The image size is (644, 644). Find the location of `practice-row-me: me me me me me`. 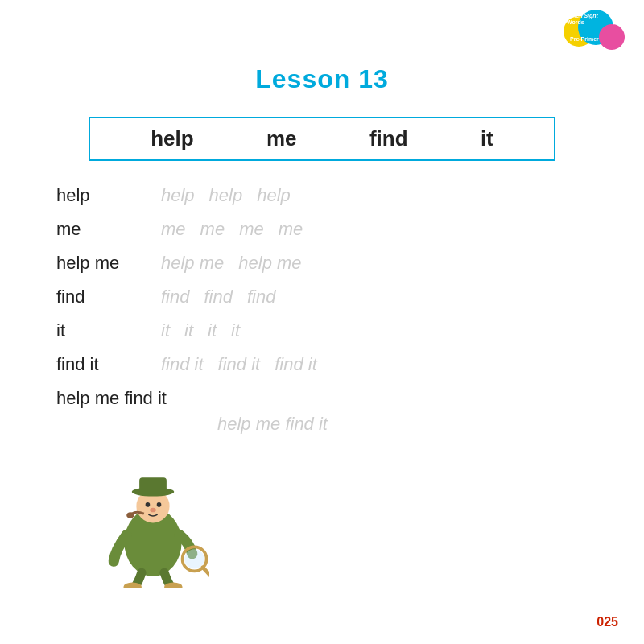

practice-row-me: me me me me me is located at coordinates (322, 229).